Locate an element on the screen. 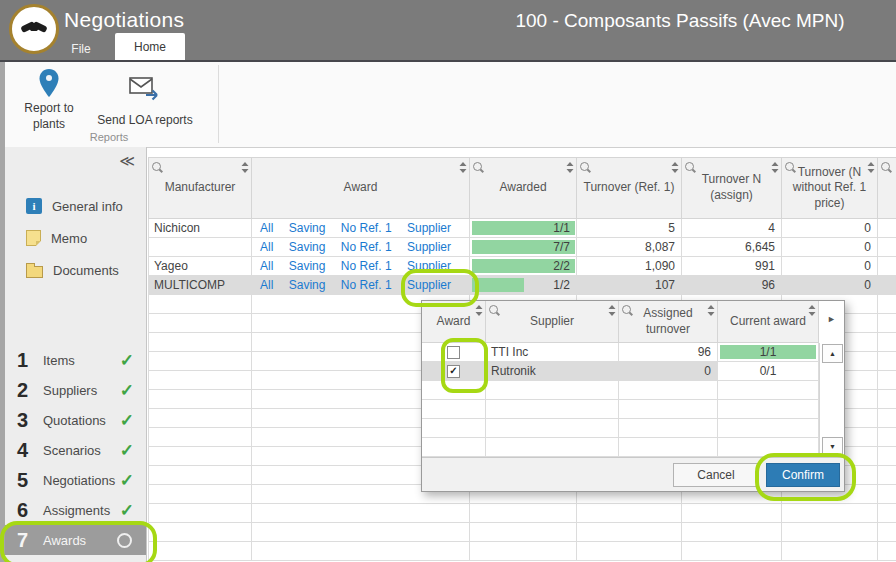 Image resolution: width=896 pixels, height=562 pixels. step-label: Items is located at coordinates (82, 360).